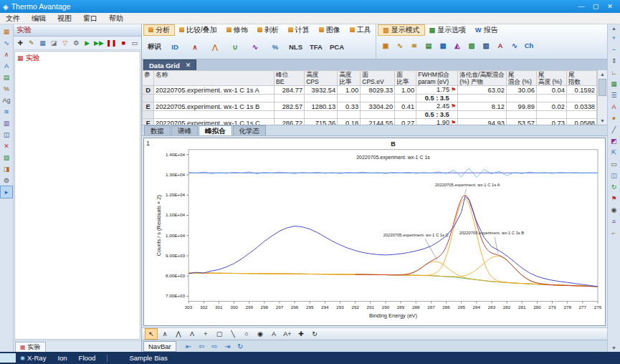 The width and height of the screenshot is (620, 364). Describe the element at coordinates (214, 79) in the screenshot. I see `grid-column-header: 名称` at that location.